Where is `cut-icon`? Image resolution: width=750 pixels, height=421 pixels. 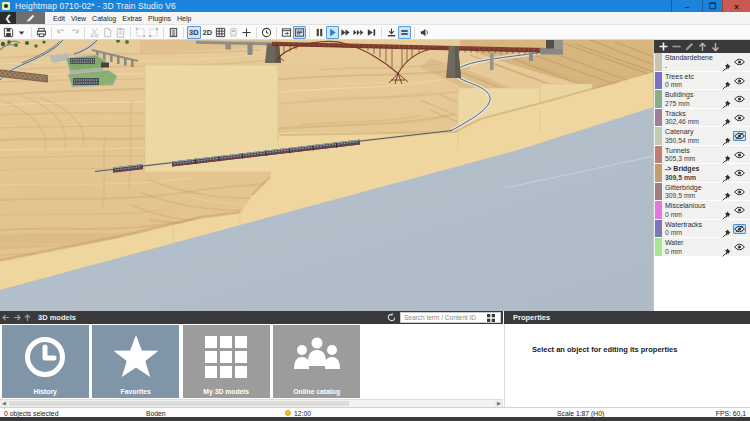
cut-icon is located at coordinates (94, 32).